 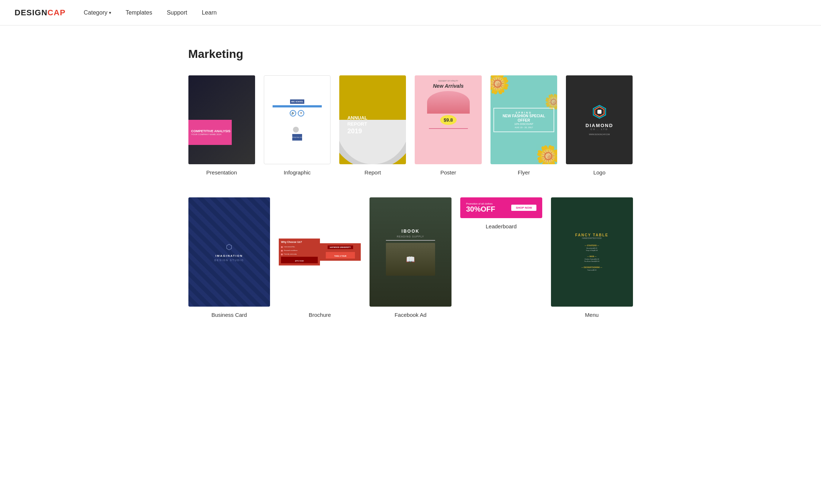 I want to click on card-label-leaderboard: Leaderboard, so click(x=501, y=227).